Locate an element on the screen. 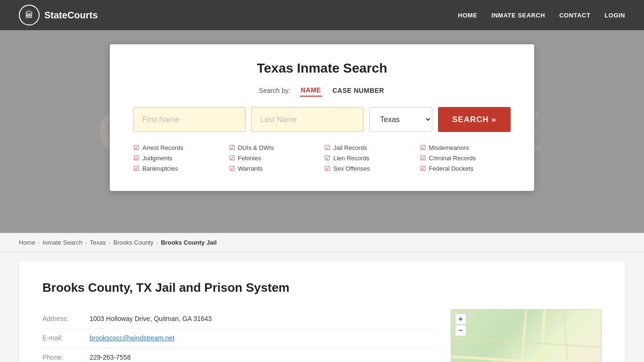 The image size is (644, 362). info-table: Address: 1003 Holloway Drive, Quitman, G… is located at coordinates (239, 336).